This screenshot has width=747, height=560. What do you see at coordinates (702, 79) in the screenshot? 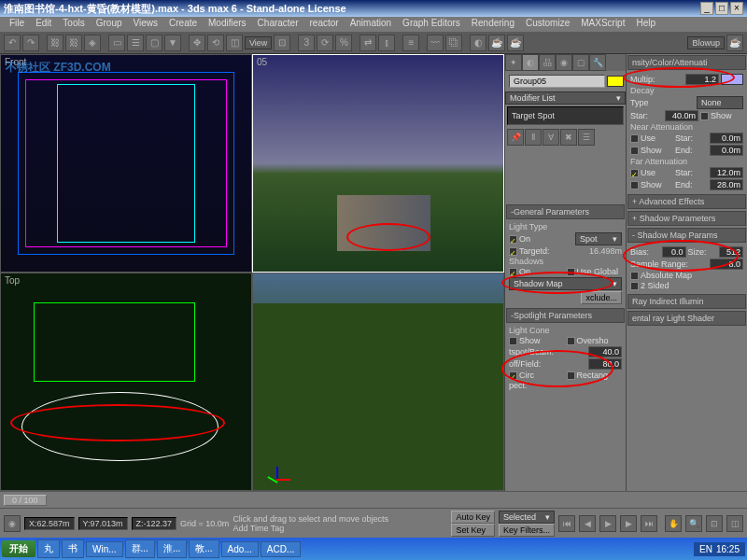
I see `multiplier-spinner` at bounding box center [702, 79].